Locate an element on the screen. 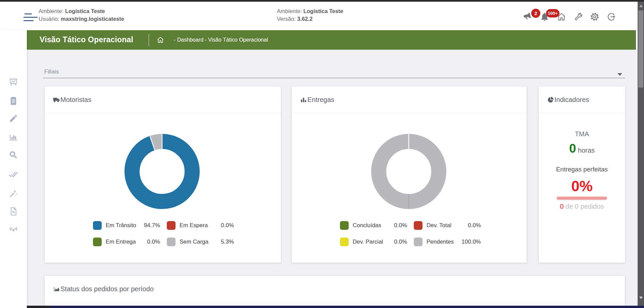 The height and width of the screenshot is (308, 644). legend-item: Dev. Total 0.0% is located at coordinates (447, 225).